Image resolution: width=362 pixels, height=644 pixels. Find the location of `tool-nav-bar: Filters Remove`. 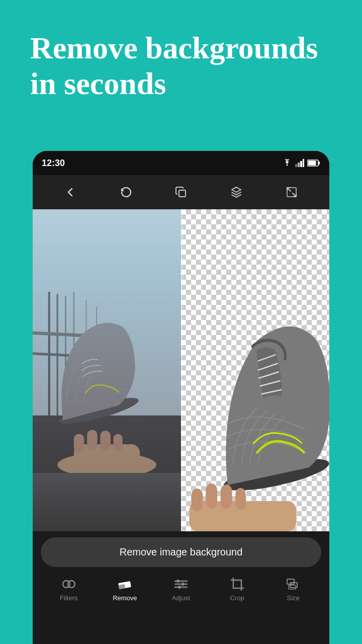

tool-nav-bar: Filters Remove is located at coordinates (181, 589).